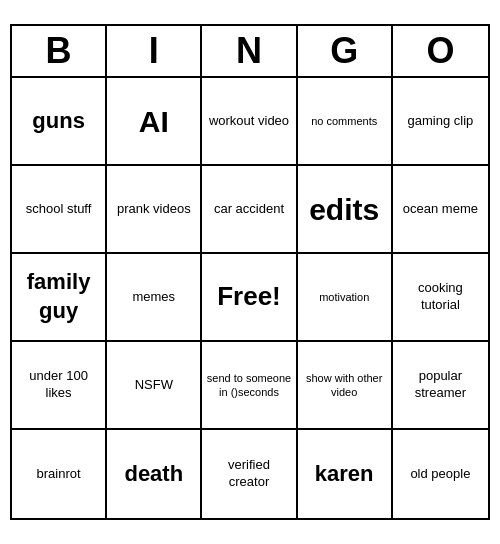 This screenshot has width=500, height=544. I want to click on cell-text: Free!, so click(249, 297).